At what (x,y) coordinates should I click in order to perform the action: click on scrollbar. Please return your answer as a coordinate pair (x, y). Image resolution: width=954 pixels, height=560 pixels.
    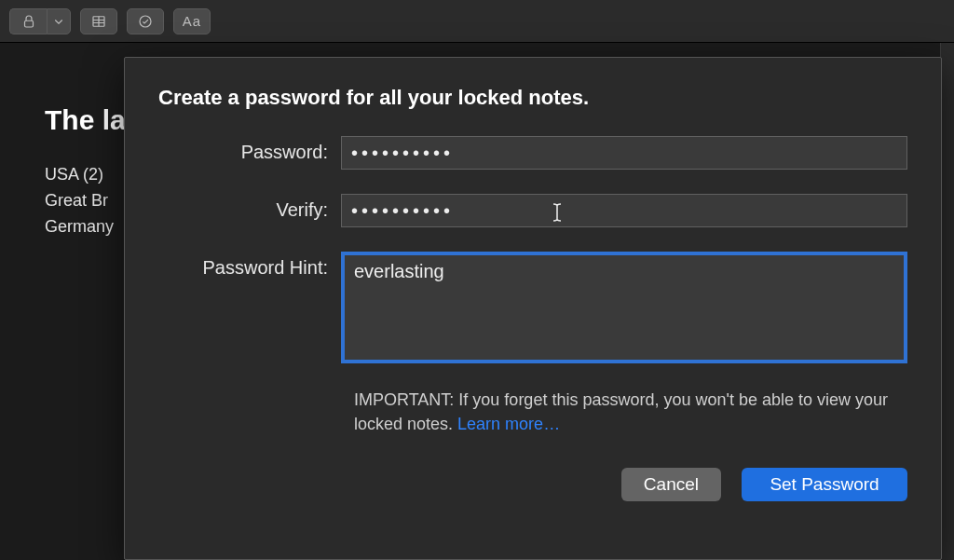
    Looking at the image, I should click on (947, 302).